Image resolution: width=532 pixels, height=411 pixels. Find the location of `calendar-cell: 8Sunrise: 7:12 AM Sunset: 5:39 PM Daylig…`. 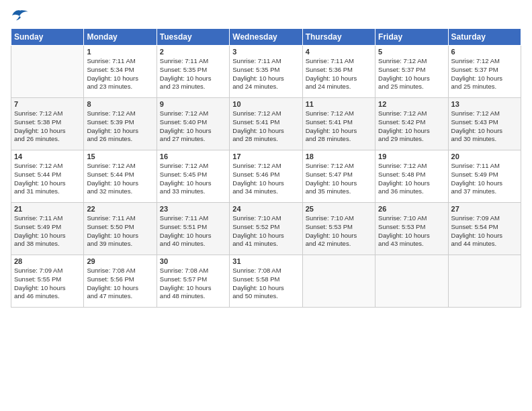

calendar-cell: 8Sunrise: 7:12 AM Sunset: 5:39 PM Daylig… is located at coordinates (120, 124).